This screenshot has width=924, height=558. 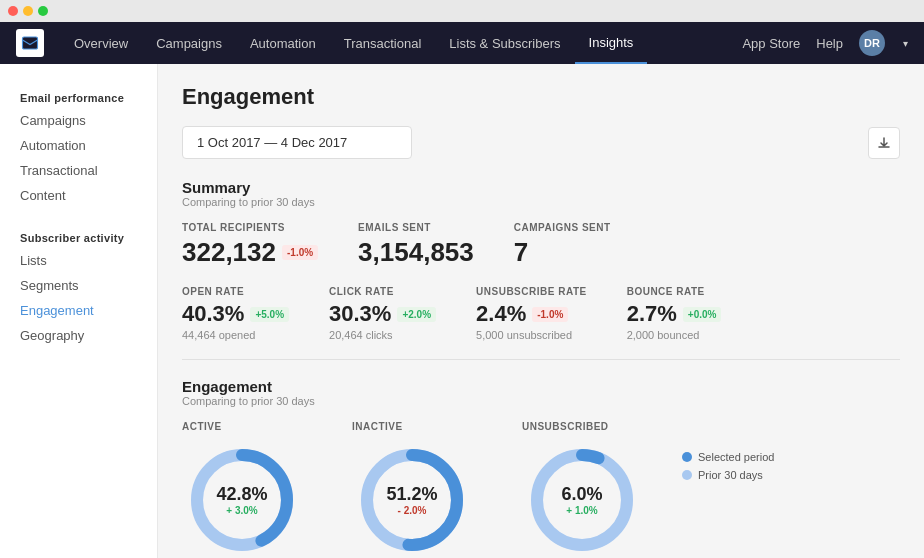 What do you see at coordinates (78, 260) in the screenshot?
I see `sidebar-item-lists: Lists` at bounding box center [78, 260].